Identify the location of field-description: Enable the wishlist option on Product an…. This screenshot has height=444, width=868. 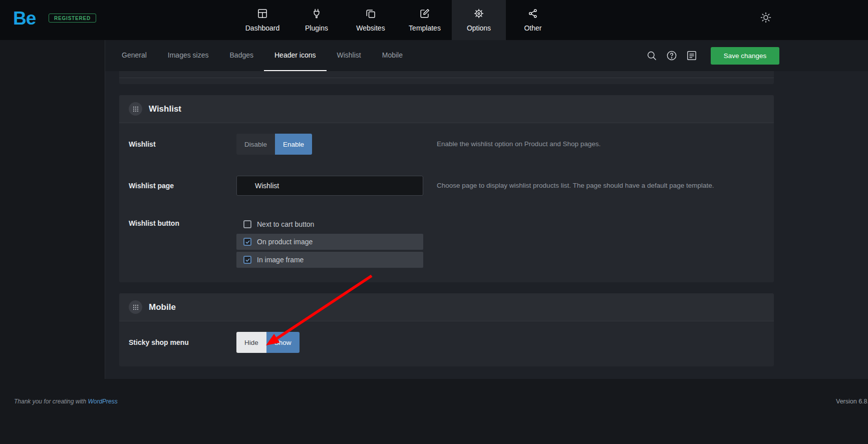
(599, 144).